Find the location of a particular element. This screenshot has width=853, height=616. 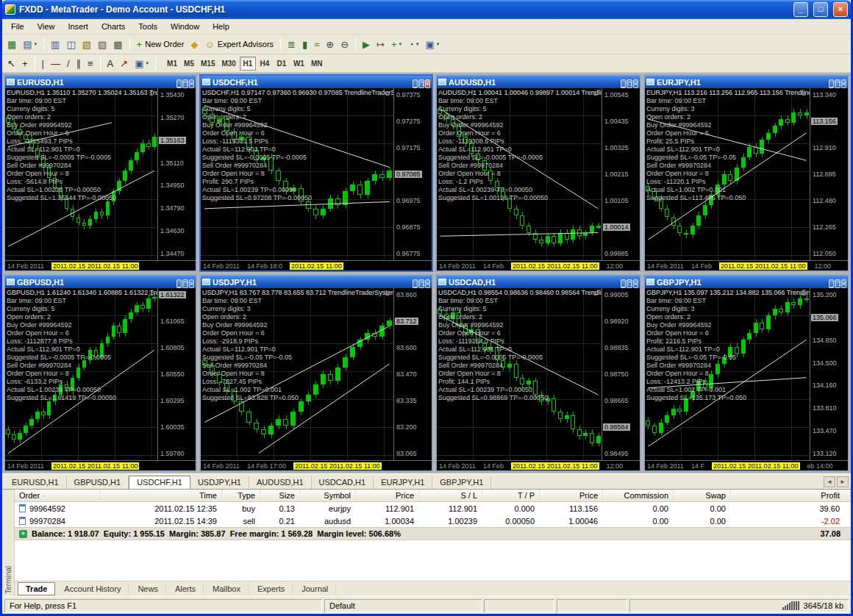

candlestick-chart-icon: ▮ is located at coordinates (304, 44).